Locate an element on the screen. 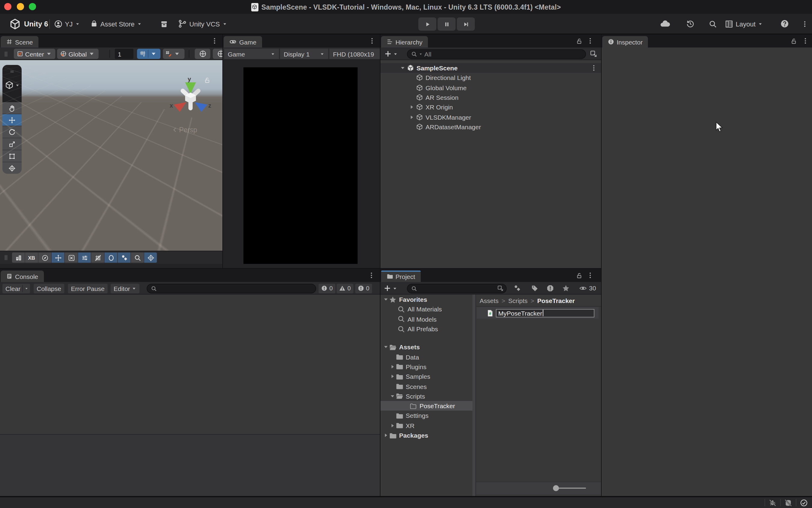  editor-dropdown: Editor is located at coordinates (125, 288).